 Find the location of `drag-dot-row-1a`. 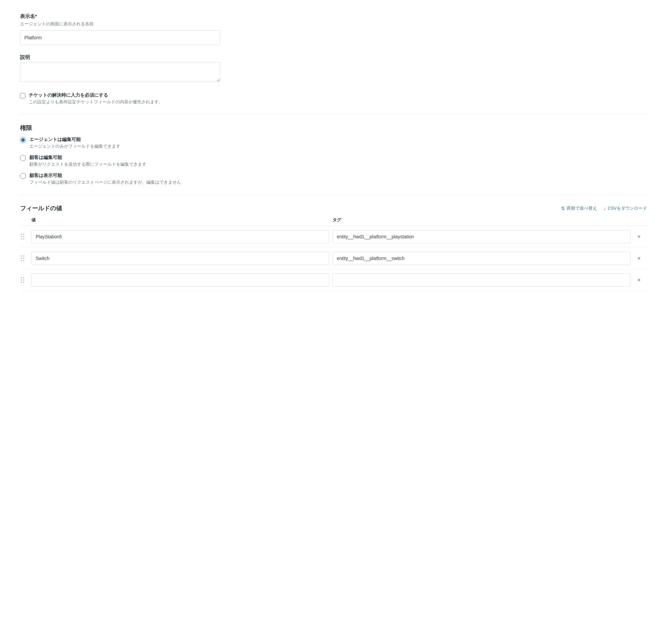

drag-dot-row-1a is located at coordinates (24, 234).